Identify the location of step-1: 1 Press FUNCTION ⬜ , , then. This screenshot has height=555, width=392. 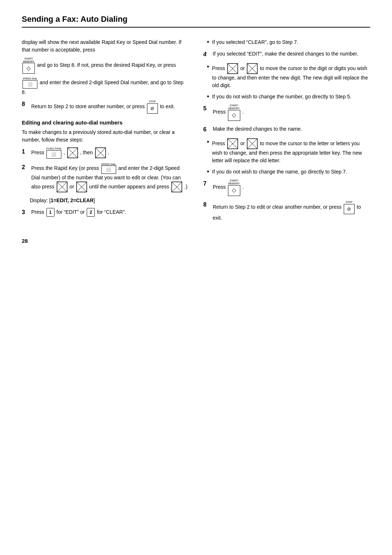
(105, 153).